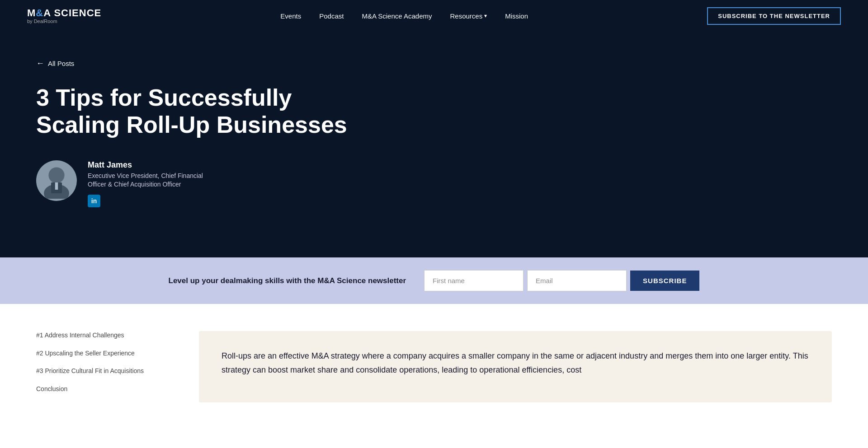 This screenshot has height=448, width=868. I want to click on linkedin-link: in, so click(94, 201).